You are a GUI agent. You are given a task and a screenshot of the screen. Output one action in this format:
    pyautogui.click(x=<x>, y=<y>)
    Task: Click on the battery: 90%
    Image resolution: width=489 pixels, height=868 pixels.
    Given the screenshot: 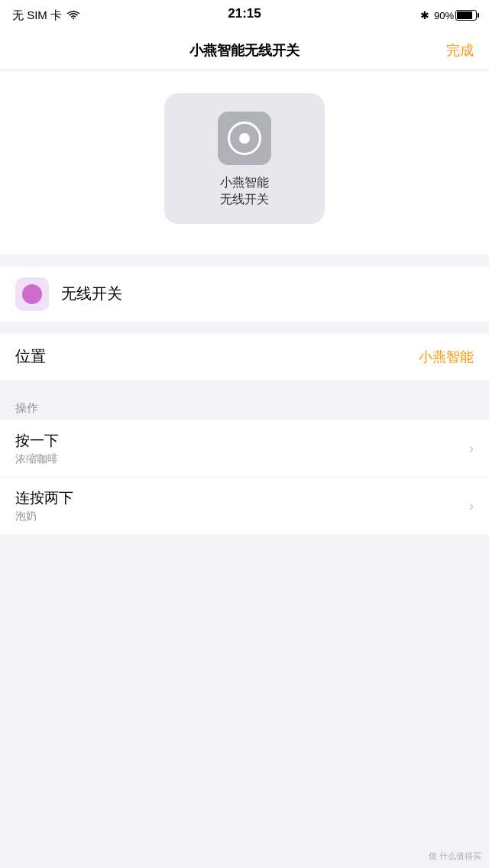 What is the action you would take?
    pyautogui.click(x=455, y=15)
    